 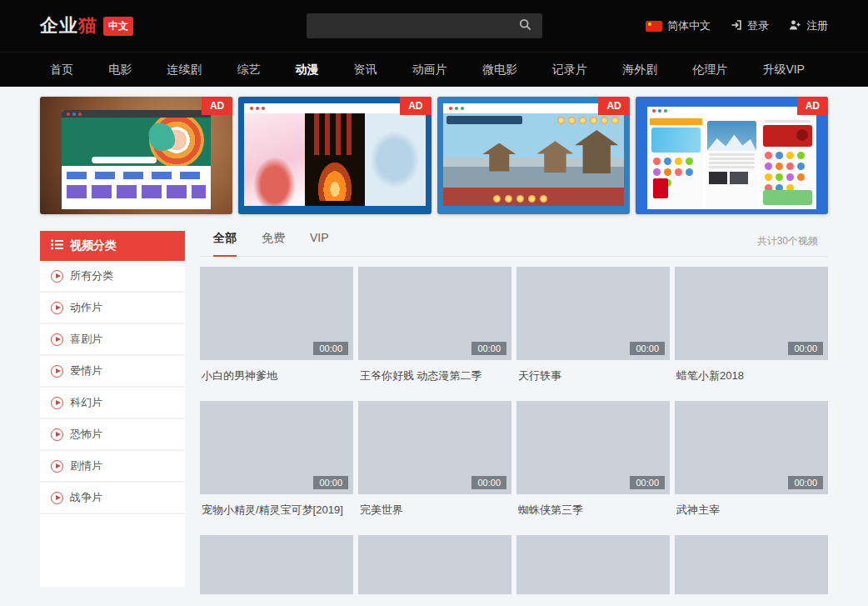 What do you see at coordinates (435, 468) in the screenshot?
I see `video-card: 00:00完美世界` at bounding box center [435, 468].